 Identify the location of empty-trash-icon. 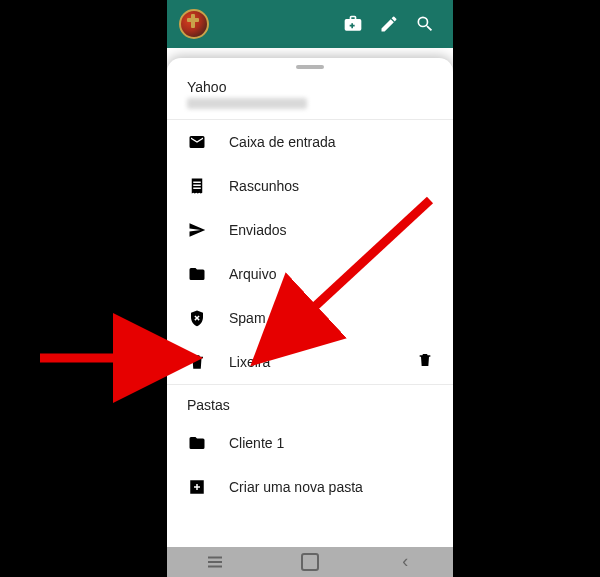
(425, 362).